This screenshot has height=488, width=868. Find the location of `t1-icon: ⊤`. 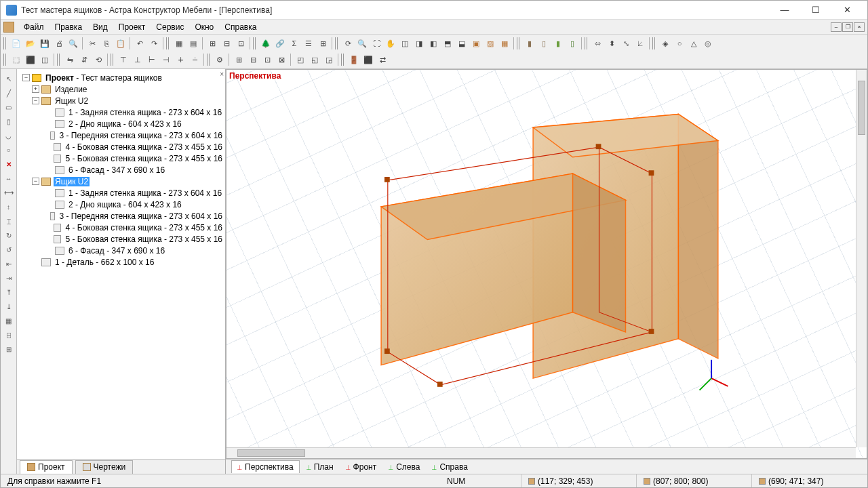

t1-icon: ⊤ is located at coordinates (123, 60).